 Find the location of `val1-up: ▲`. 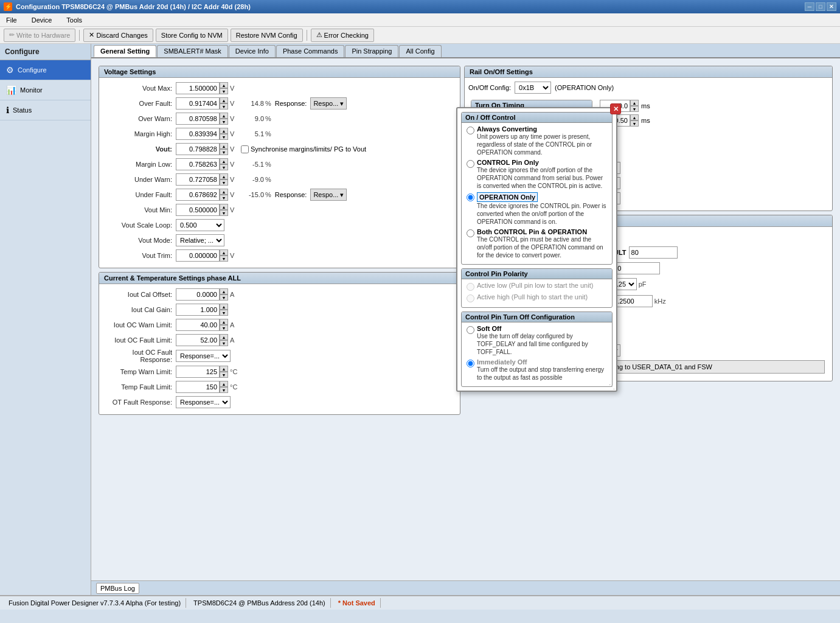

val1-up: ▲ is located at coordinates (634, 103).